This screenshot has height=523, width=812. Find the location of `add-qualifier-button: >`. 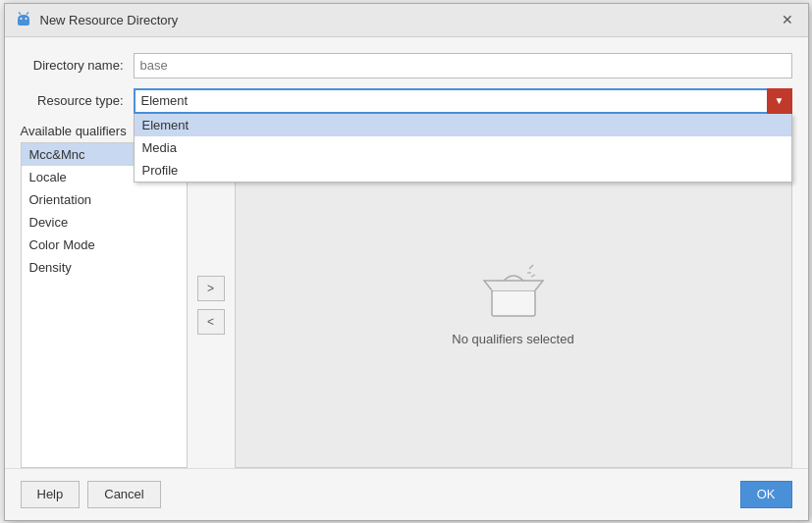

add-qualifier-button: > is located at coordinates (211, 288).